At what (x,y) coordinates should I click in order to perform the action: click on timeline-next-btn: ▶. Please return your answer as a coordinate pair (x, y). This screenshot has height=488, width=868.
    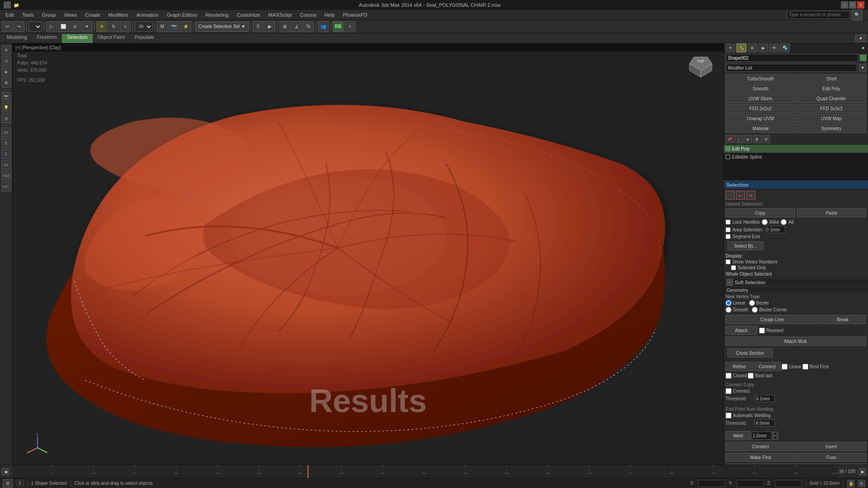
    Looking at the image, I should click on (863, 472).